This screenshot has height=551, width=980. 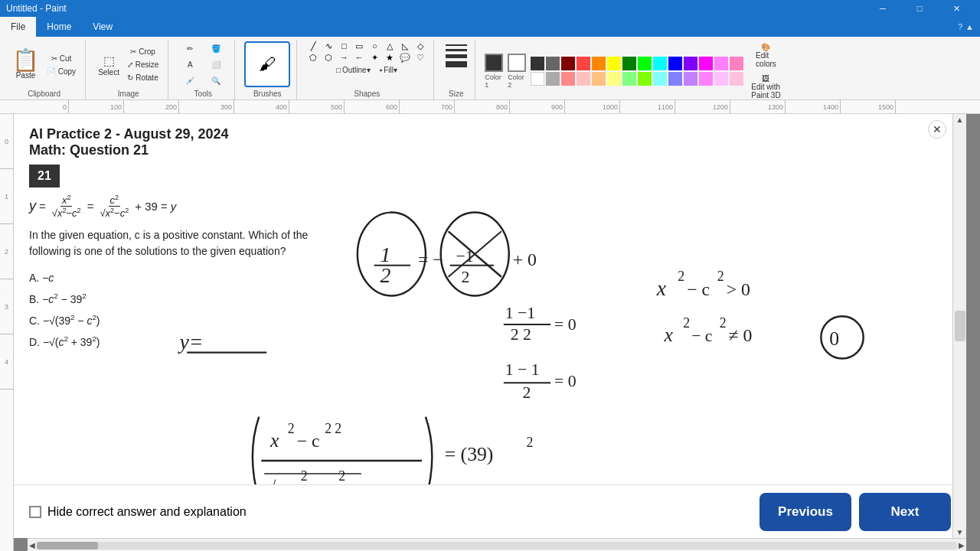 What do you see at coordinates (389, 70) in the screenshot?
I see `fill-shape-button: ▪Fill▾` at bounding box center [389, 70].